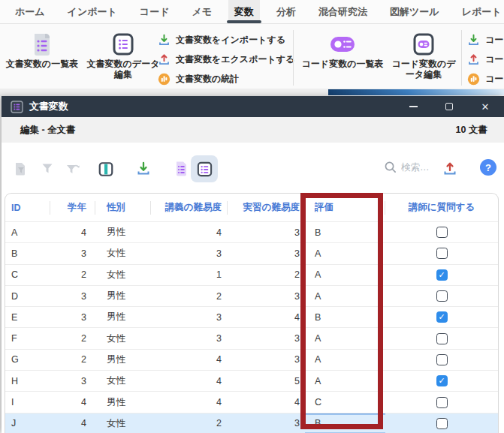 The width and height of the screenshot is (504, 433). What do you see at coordinates (123, 207) in the screenshot?
I see `column-header-gender: 性別` at bounding box center [123, 207].